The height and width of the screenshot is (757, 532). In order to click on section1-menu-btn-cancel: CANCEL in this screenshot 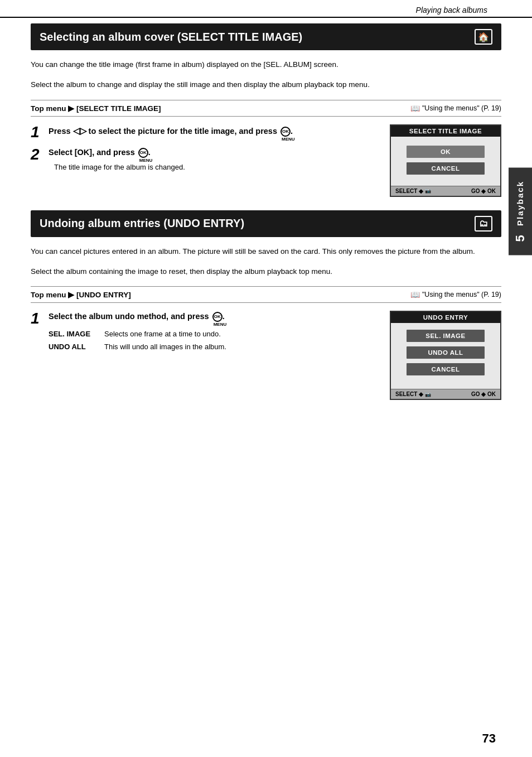, I will do `click(446, 168)`.